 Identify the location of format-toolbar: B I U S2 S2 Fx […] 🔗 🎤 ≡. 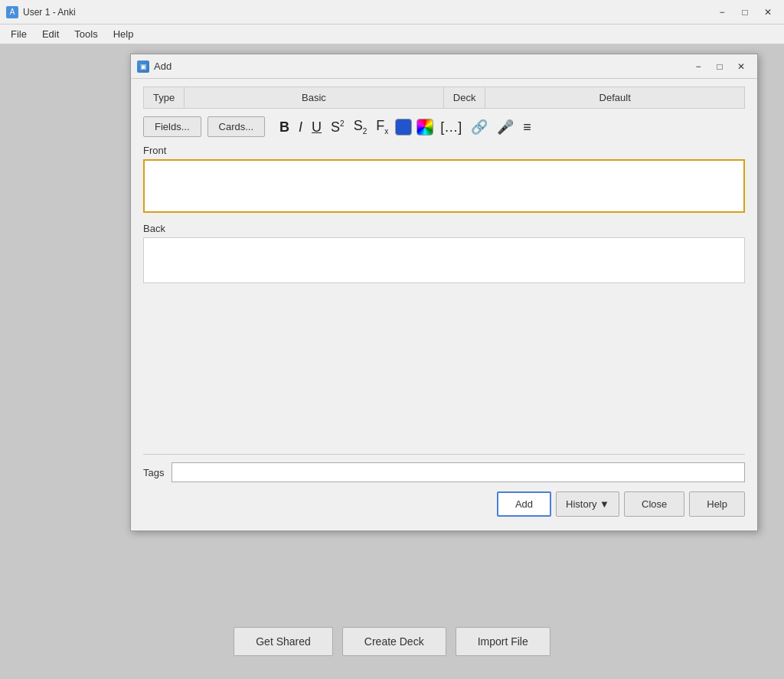
(406, 127).